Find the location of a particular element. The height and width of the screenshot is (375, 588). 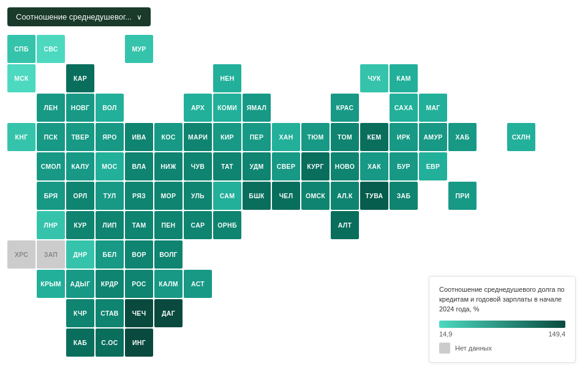

map-cell: ВОР is located at coordinates (139, 254).